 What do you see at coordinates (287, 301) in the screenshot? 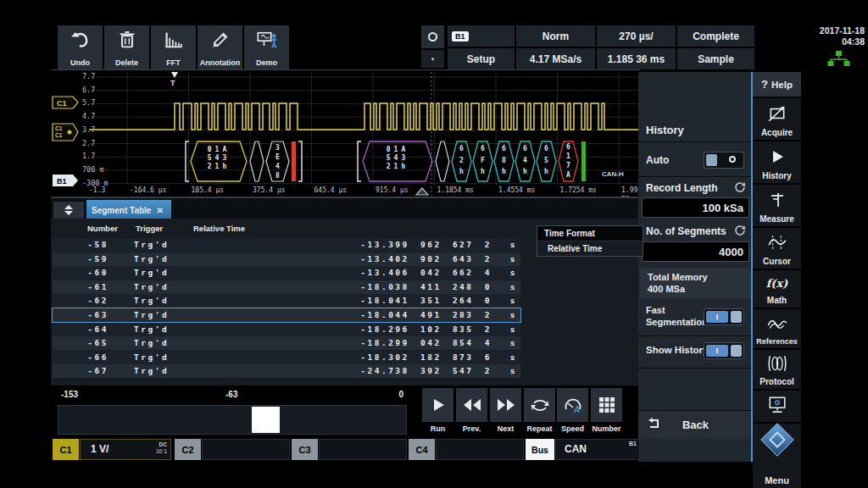
I see `table-row: -62Trg'd-18.041 351 264 0s` at bounding box center [287, 301].